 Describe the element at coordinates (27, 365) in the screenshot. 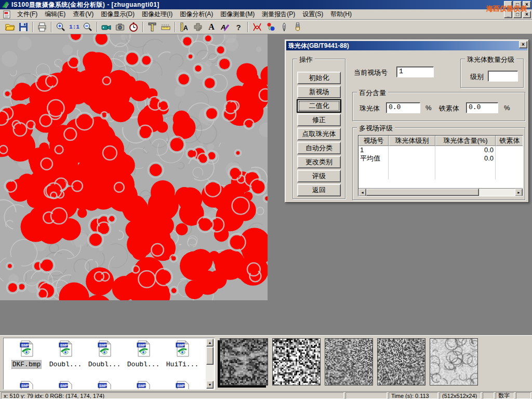

I see `file-name: DKF.bmp` at that location.